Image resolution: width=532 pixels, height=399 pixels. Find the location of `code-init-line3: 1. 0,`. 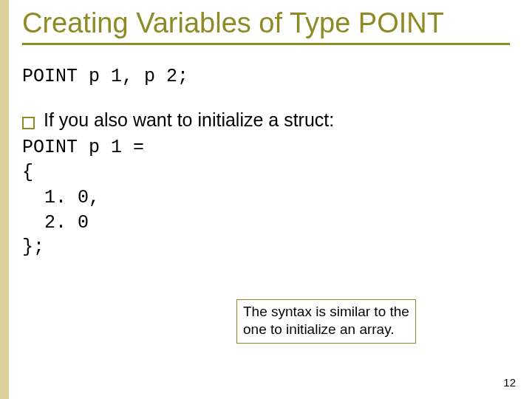

code-init-line3: 1. 0, is located at coordinates (266, 198).